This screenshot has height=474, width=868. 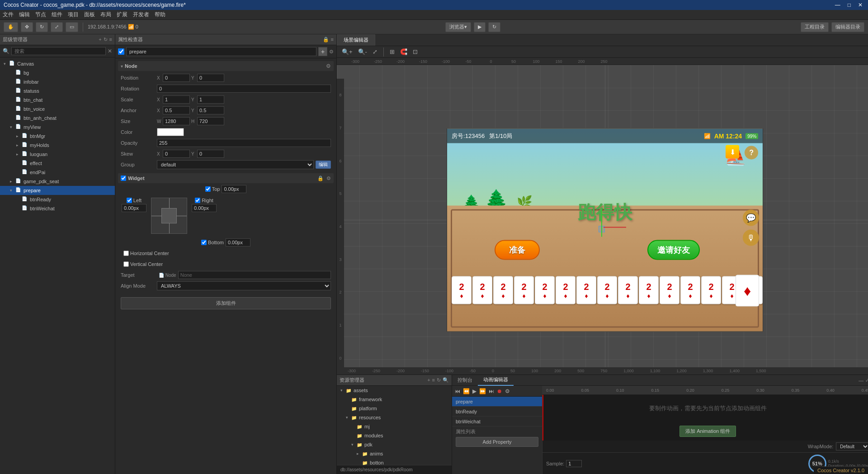 What do you see at coordinates (497, 412) in the screenshot?
I see `anim-track-btnready: btnReady` at bounding box center [497, 412].